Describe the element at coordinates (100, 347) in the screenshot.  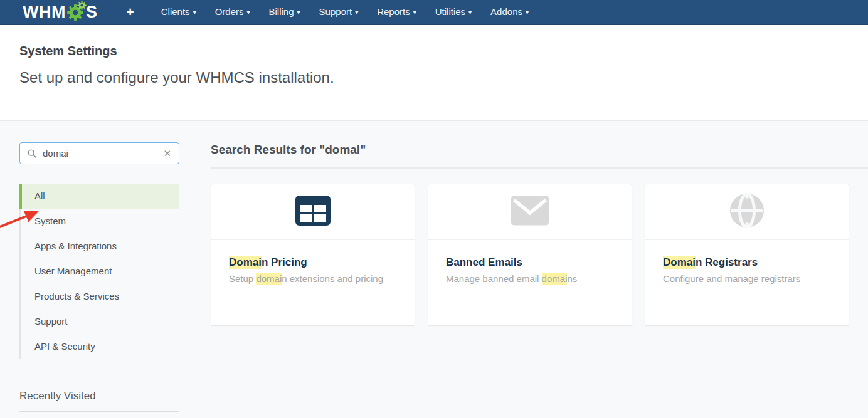
I see `filter-item-api-security: API & Security` at that location.